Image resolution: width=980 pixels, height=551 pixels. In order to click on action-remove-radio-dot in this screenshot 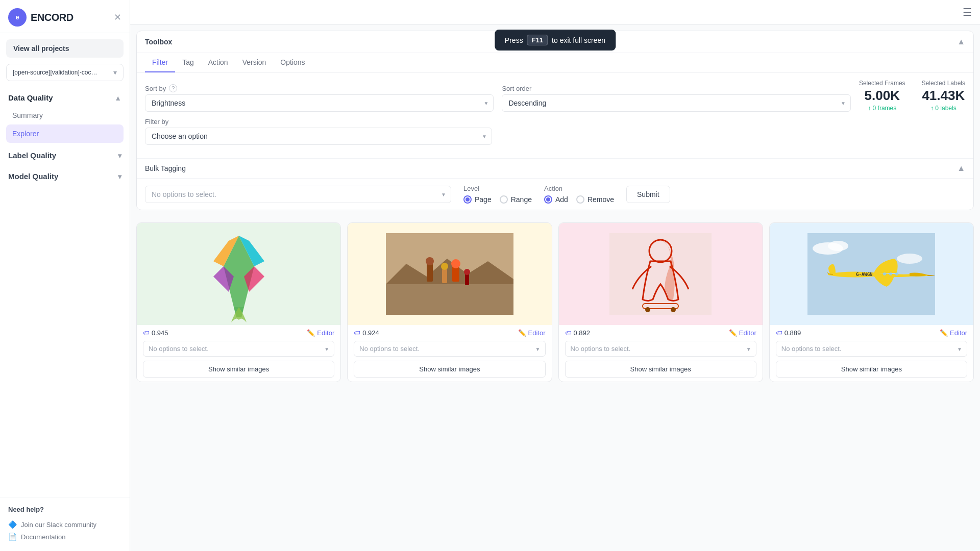, I will do `click(580, 199)`.